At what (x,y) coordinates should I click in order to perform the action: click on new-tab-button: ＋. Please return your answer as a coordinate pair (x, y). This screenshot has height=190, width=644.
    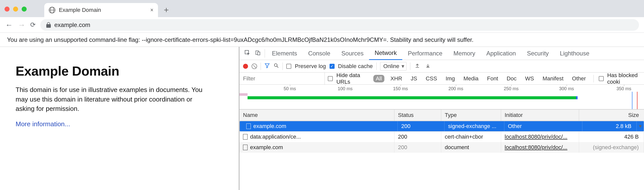
    Looking at the image, I should click on (166, 10).